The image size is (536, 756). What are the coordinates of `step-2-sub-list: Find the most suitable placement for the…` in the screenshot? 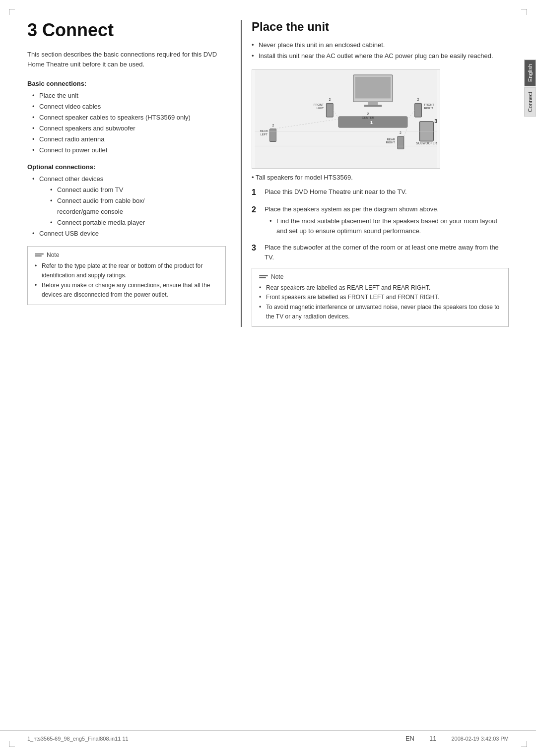 It's located at (387, 227).